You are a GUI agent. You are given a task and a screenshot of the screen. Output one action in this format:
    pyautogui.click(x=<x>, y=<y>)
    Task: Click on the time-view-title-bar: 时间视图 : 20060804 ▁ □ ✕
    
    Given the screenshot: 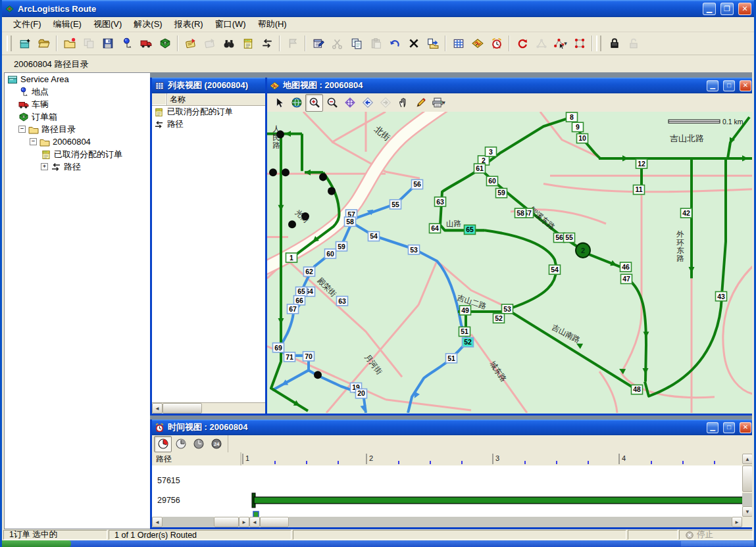 What is the action you would take?
    pyautogui.click(x=452, y=427)
    